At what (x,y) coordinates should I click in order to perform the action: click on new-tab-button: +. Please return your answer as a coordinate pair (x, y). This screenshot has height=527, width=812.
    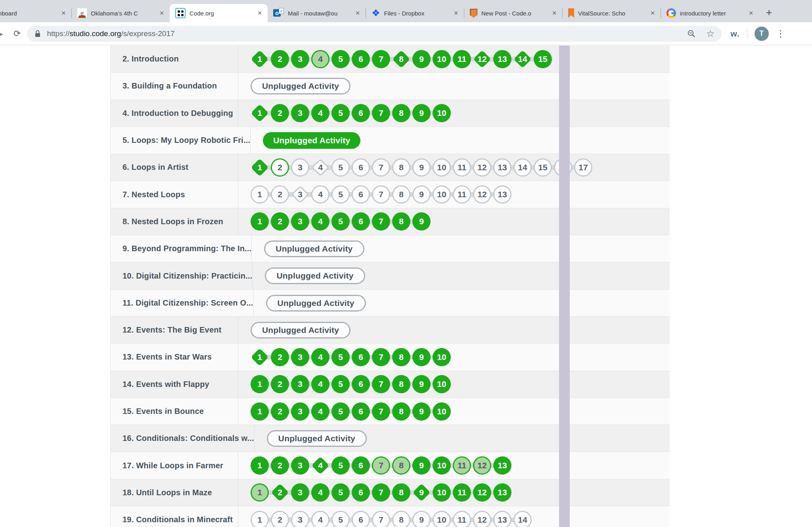
    Looking at the image, I should click on (769, 12).